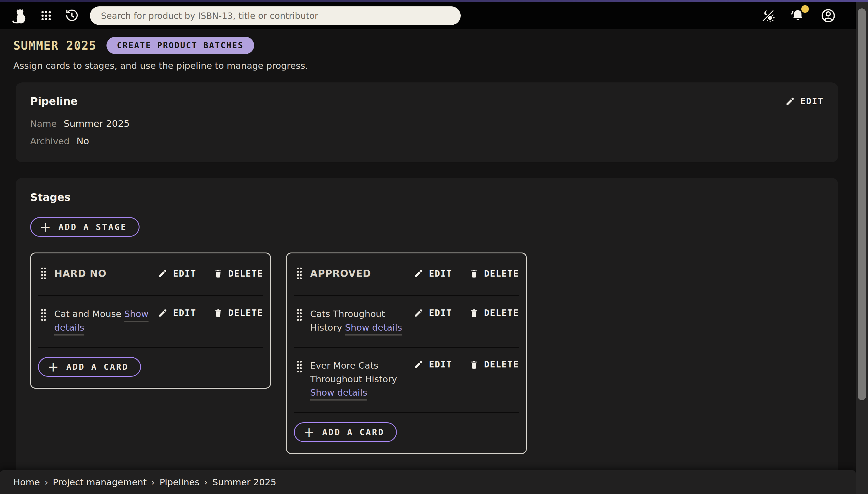 The height and width of the screenshot is (494, 868). Describe the element at coordinates (805, 9) in the screenshot. I see `notification-badge` at that location.